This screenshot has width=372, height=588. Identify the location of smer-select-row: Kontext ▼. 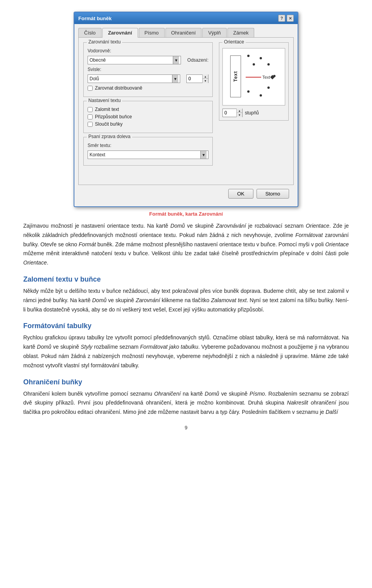
(148, 155).